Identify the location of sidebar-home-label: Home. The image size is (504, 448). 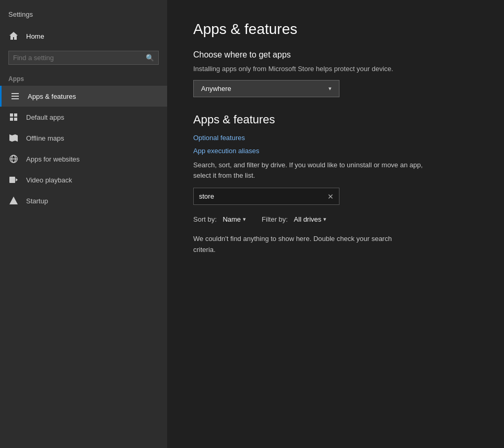
(36, 37).